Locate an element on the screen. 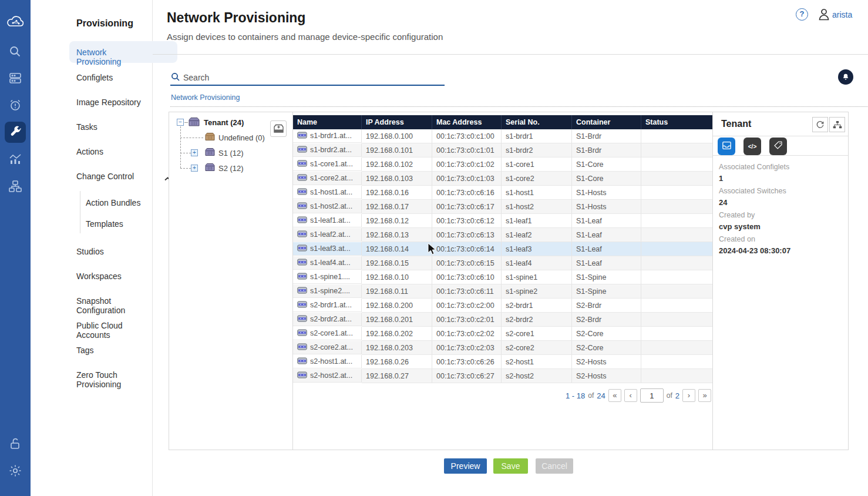 Image resolution: width=868 pixels, height=496 pixels. device-name: s1-spine1.... is located at coordinates (330, 277).